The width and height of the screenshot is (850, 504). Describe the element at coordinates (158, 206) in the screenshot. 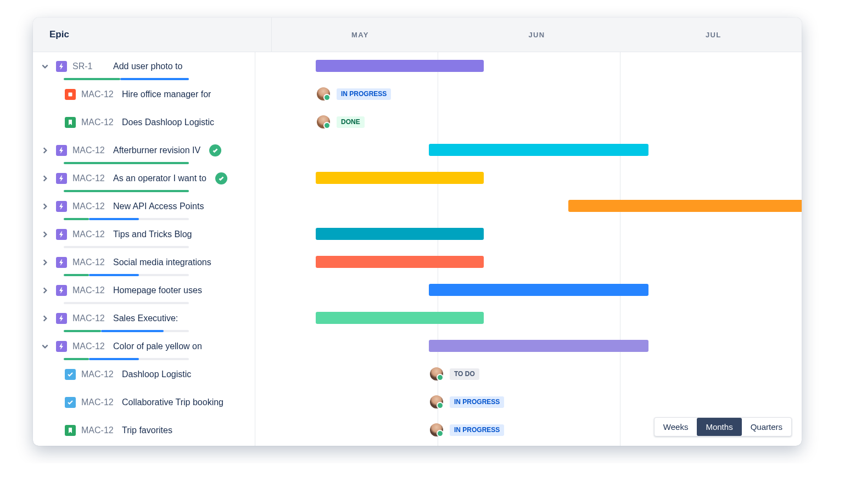

I see `issue-title: New API Access Points` at that location.